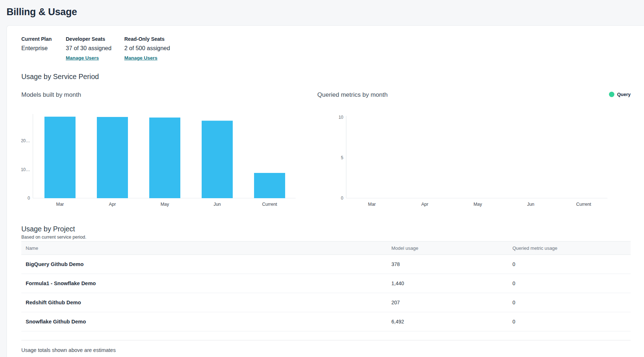 This screenshot has height=357, width=644. Describe the element at coordinates (474, 95) in the screenshot. I see `queried-metrics-chart-title: Queried metrics by month` at that location.